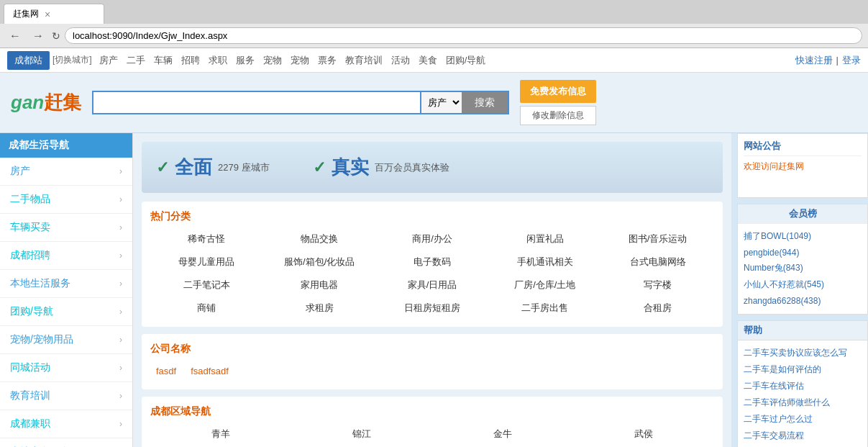 This screenshot has width=868, height=447. What do you see at coordinates (814, 60) in the screenshot?
I see `quick-register-link: 快速注册` at bounding box center [814, 60].